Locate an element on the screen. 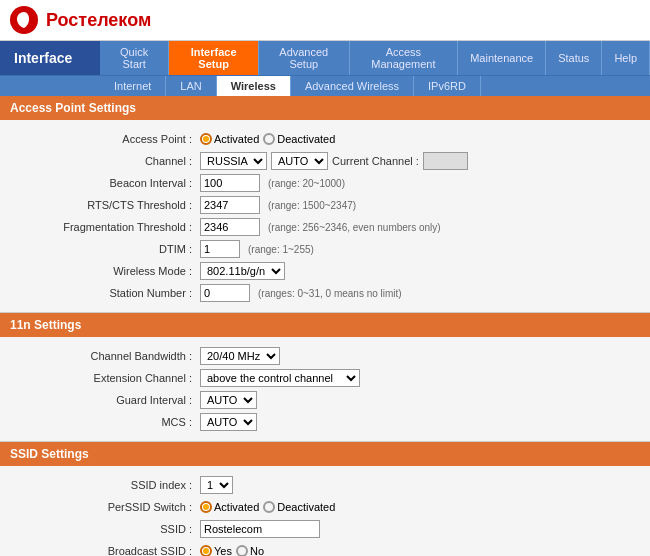 The image size is (650, 556). logo-icon is located at coordinates (24, 20).